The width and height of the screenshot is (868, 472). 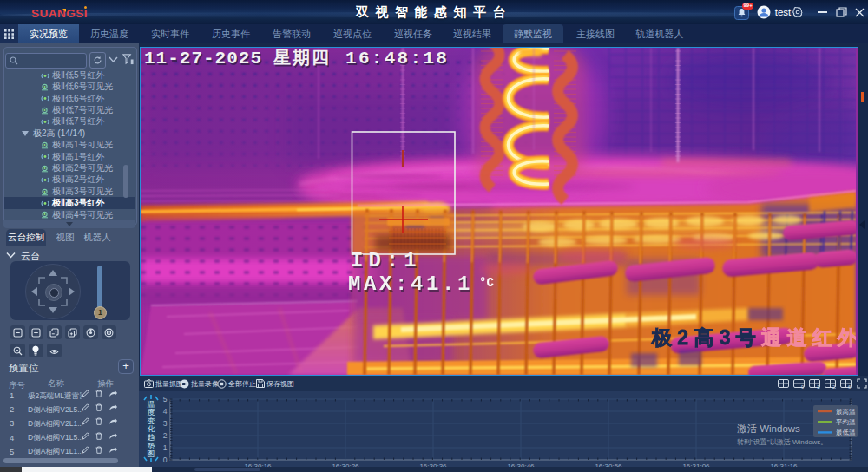 I want to click on svg-text: 转到"设置"以激活 Windows。, so click(x=782, y=442).